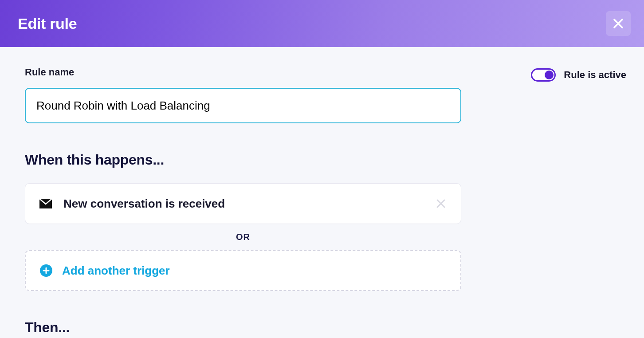  What do you see at coordinates (243, 271) in the screenshot?
I see `add-trigger-button: Add another trigger` at bounding box center [243, 271].